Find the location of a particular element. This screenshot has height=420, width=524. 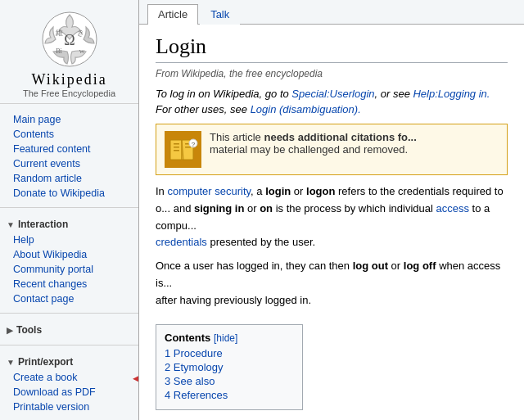

toc-item-4: 4 References is located at coordinates (227, 395).